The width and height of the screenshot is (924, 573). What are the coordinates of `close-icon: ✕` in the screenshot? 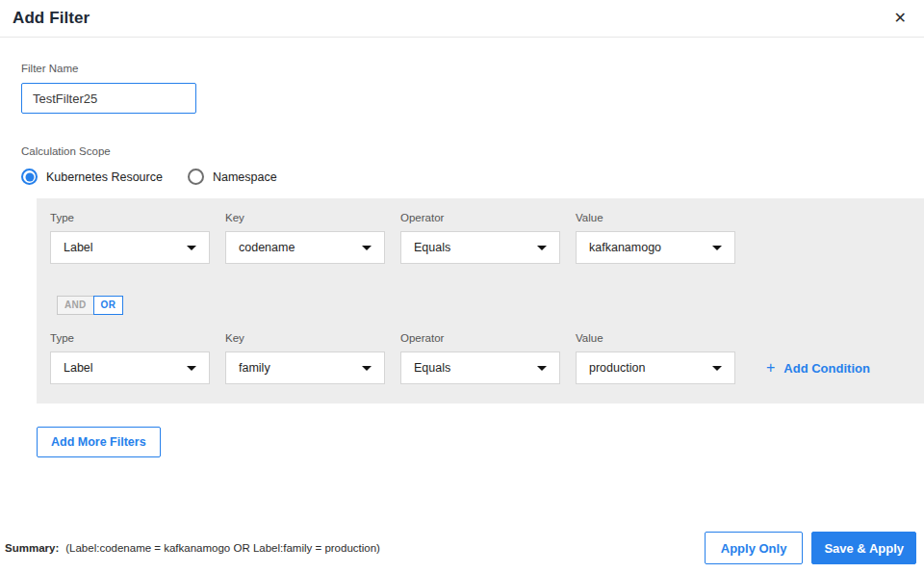 It's located at (901, 18).